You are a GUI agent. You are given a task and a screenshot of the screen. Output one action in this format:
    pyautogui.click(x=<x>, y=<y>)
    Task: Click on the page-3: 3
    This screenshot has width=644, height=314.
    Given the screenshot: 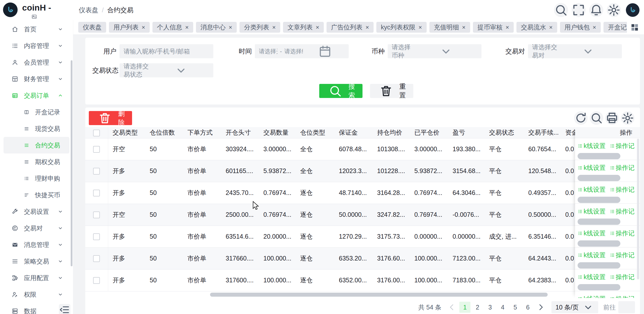 What is the action you would take?
    pyautogui.click(x=490, y=307)
    